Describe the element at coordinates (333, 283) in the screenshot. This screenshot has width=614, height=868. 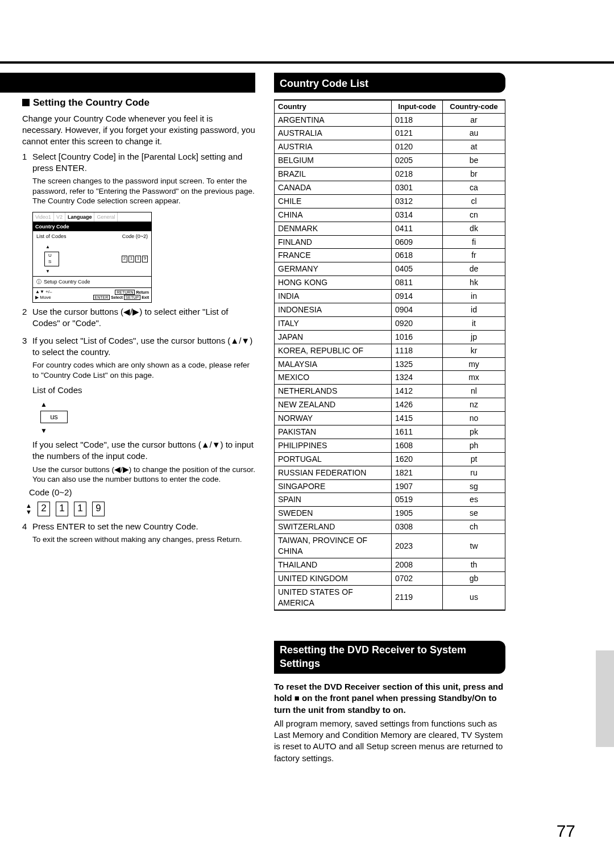
I see `cell-country: HONG KONG` at that location.